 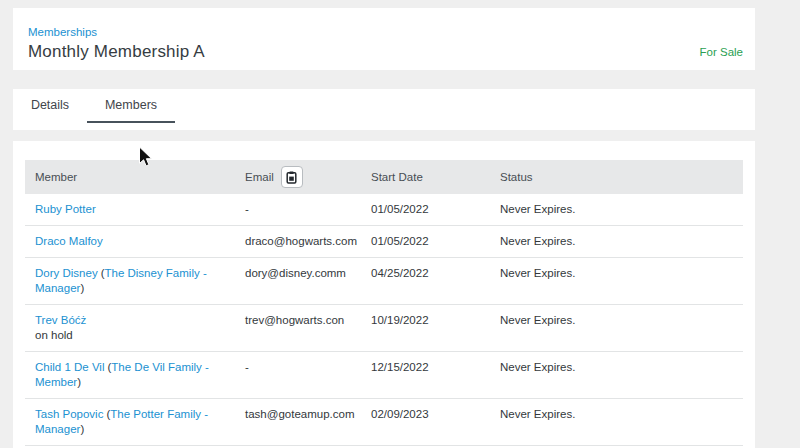 What do you see at coordinates (298, 242) in the screenshot?
I see `email-cell: draco@hogwarts.com` at bounding box center [298, 242].